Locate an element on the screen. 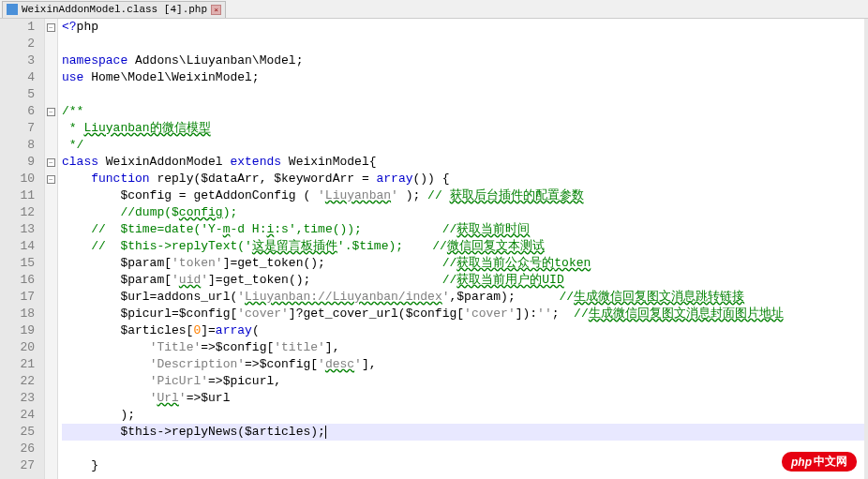  line-number: 7 is located at coordinates (17, 128).